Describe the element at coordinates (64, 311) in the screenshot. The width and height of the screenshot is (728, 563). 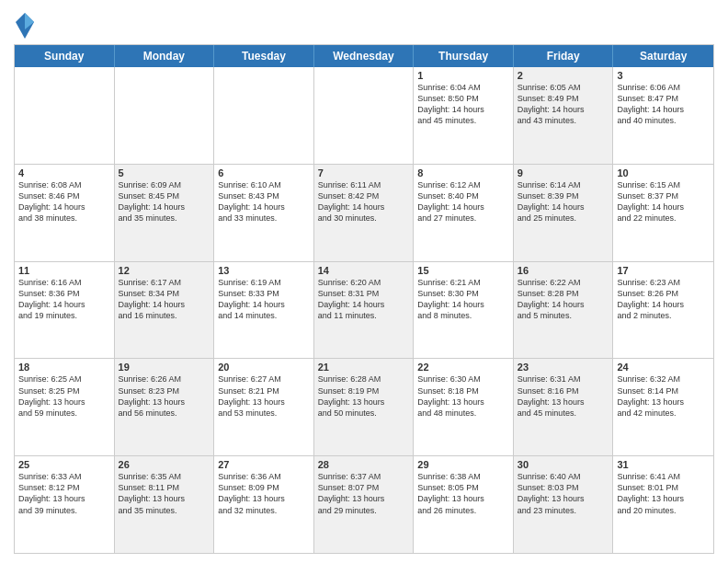
I see `calendar-cell-11: 11Sunrise: 6:16 AM Sunset: 8:36 PM Dayli…` at that location.